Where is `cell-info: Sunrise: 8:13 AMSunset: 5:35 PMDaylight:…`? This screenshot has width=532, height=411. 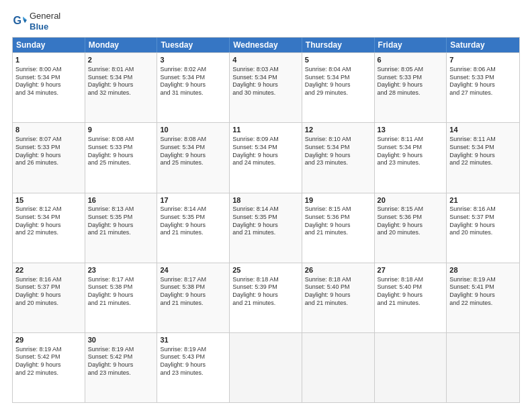
cell-info: Sunrise: 8:13 AMSunset: 5:35 PMDaylight:… is located at coordinates (121, 222).